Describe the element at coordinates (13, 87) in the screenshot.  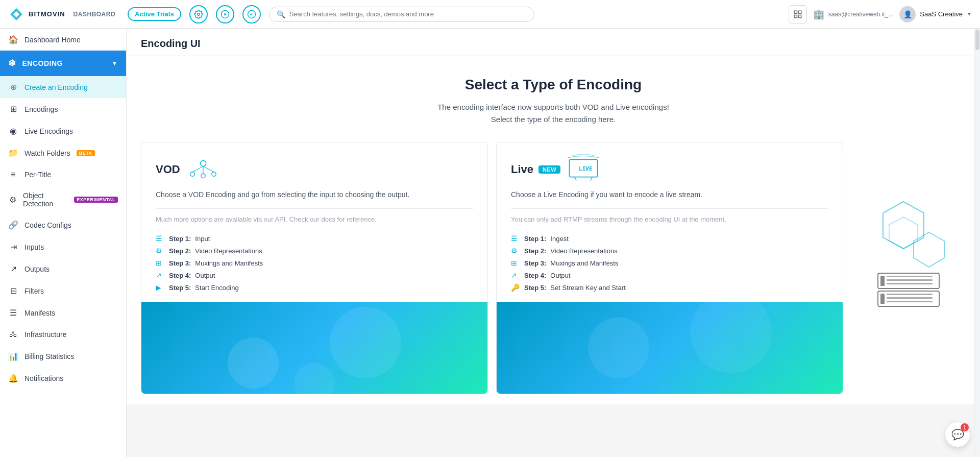
I see `create-encoding-icon: ⊕` at that location.